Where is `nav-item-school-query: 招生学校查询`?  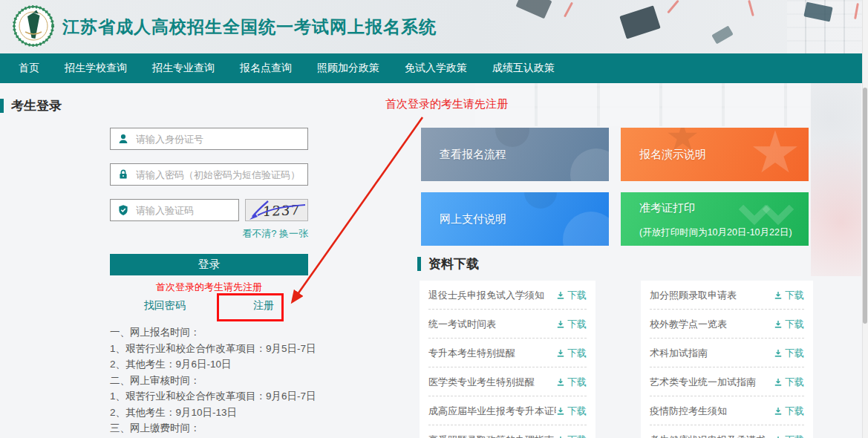
nav-item-school-query: 招生学校查询 is located at coordinates (96, 68).